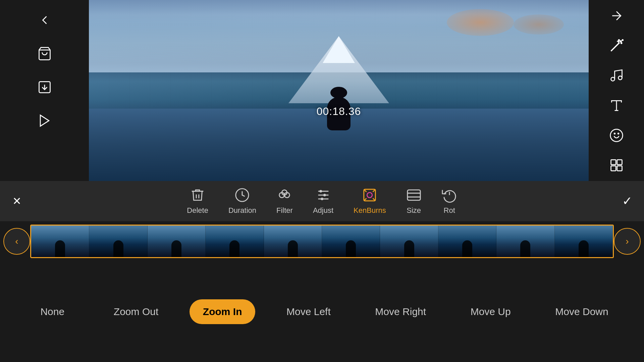 The height and width of the screenshot is (362, 644). I want to click on duration-tool: Duration, so click(242, 201).